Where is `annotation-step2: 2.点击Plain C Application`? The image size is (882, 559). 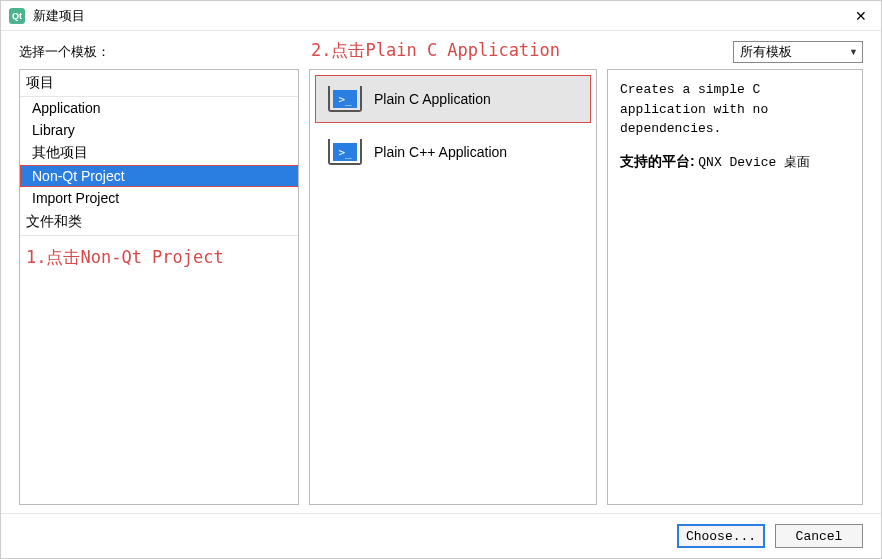 annotation-step2: 2.点击Plain C Application is located at coordinates (436, 50).